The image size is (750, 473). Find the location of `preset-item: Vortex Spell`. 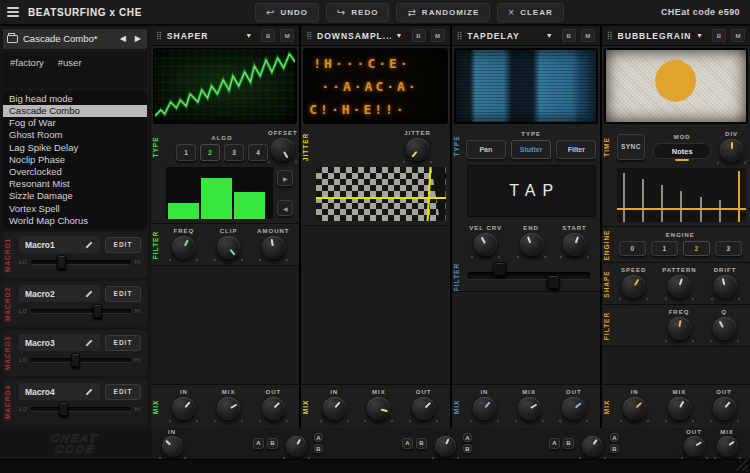

preset-item: Vortex Spell is located at coordinates (75, 209).